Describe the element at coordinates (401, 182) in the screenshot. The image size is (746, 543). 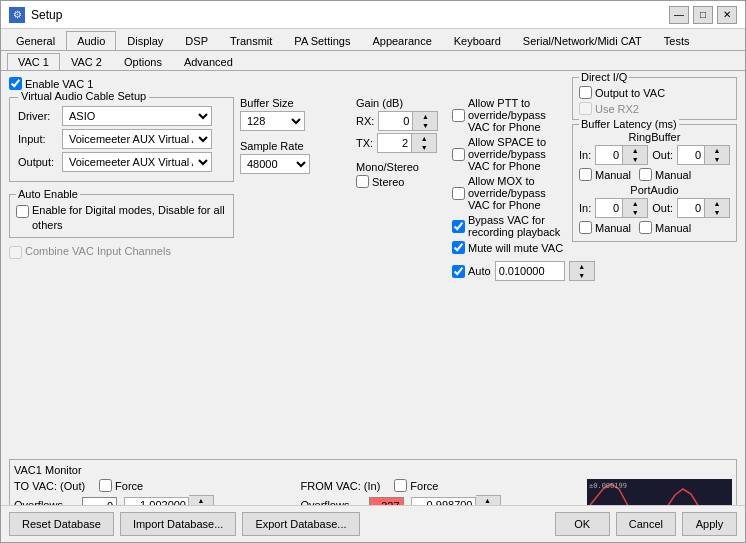
I see `stereo-label: Stereo` at that location.